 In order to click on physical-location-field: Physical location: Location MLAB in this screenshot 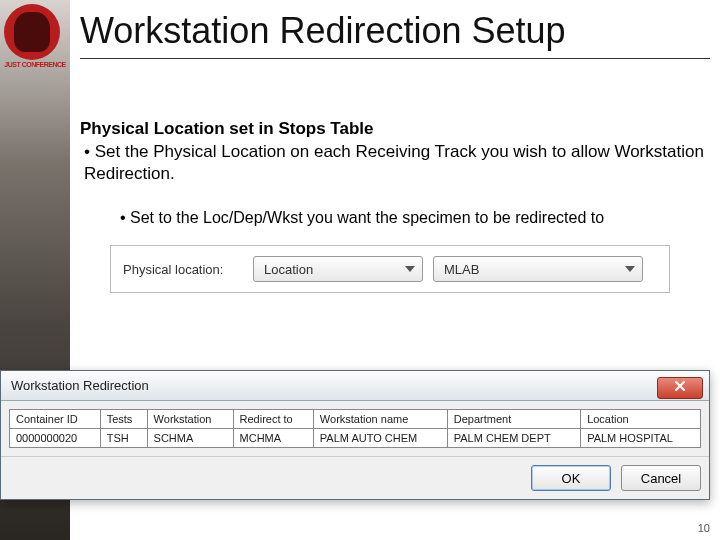, I will do `click(390, 269)`.